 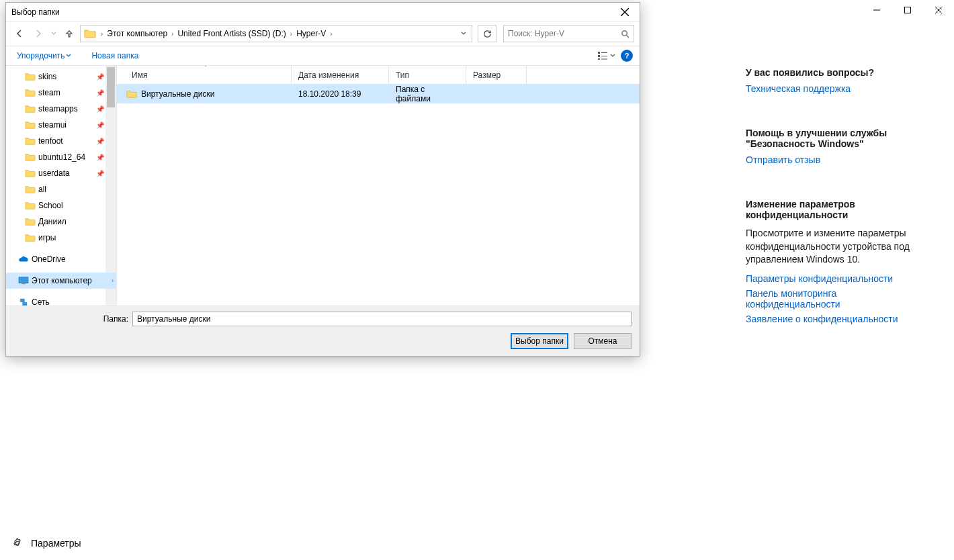 I want to click on address-bar: › Этот компьютер › United Front Artists …, so click(x=276, y=34).